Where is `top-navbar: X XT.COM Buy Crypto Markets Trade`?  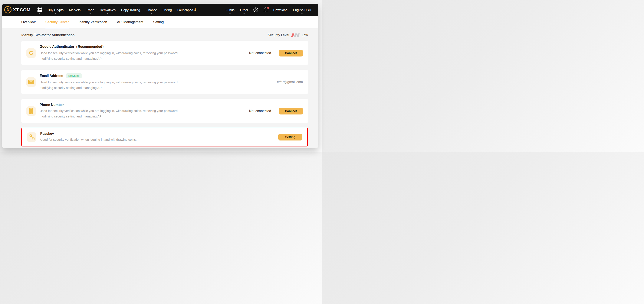
top-navbar: X XT.COM Buy Crypto Markets Trade is located at coordinates (160, 10).